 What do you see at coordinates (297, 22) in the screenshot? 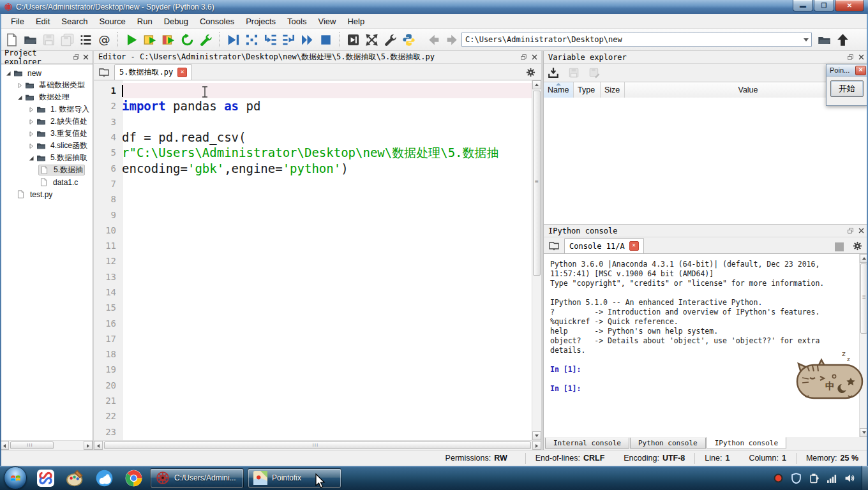
I see `menu-tools: Tools` at bounding box center [297, 22].